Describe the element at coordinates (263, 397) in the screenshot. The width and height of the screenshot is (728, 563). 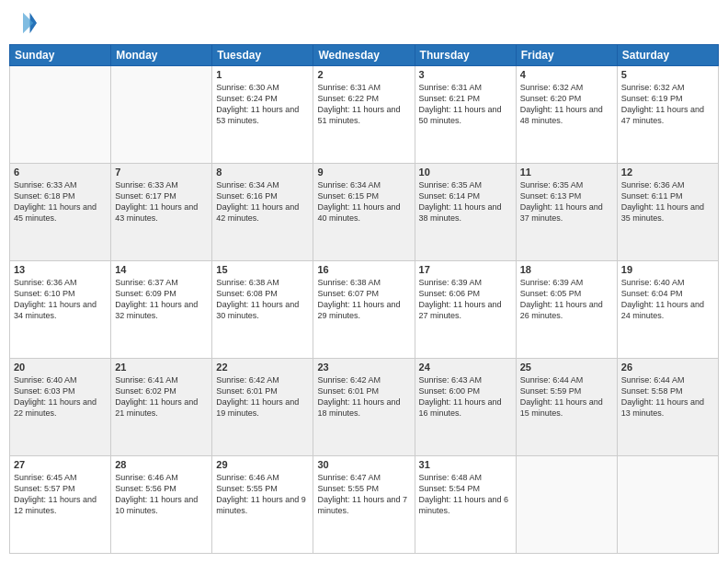
I see `cell-content: Sunrise: 6:42 AM Sunset: 6:01 PM Dayligh…` at that location.